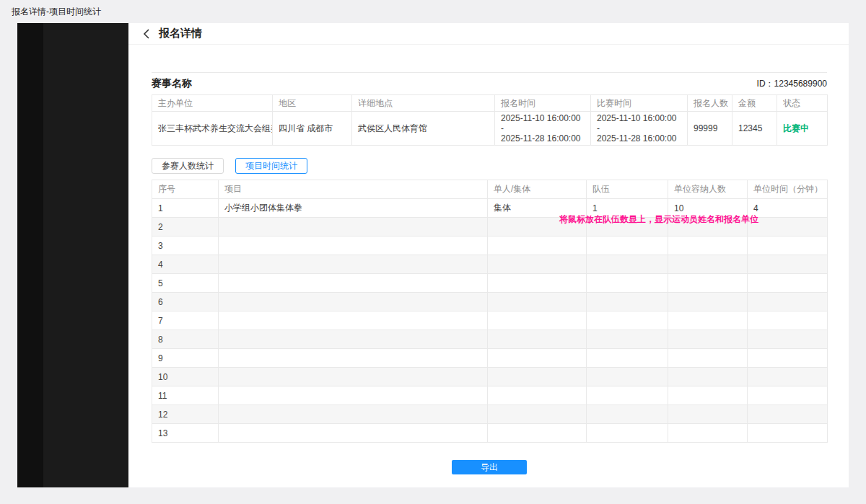  Describe the element at coordinates (354, 208) in the screenshot. I see `cell-project: 小学组小团体集体拳` at that location.